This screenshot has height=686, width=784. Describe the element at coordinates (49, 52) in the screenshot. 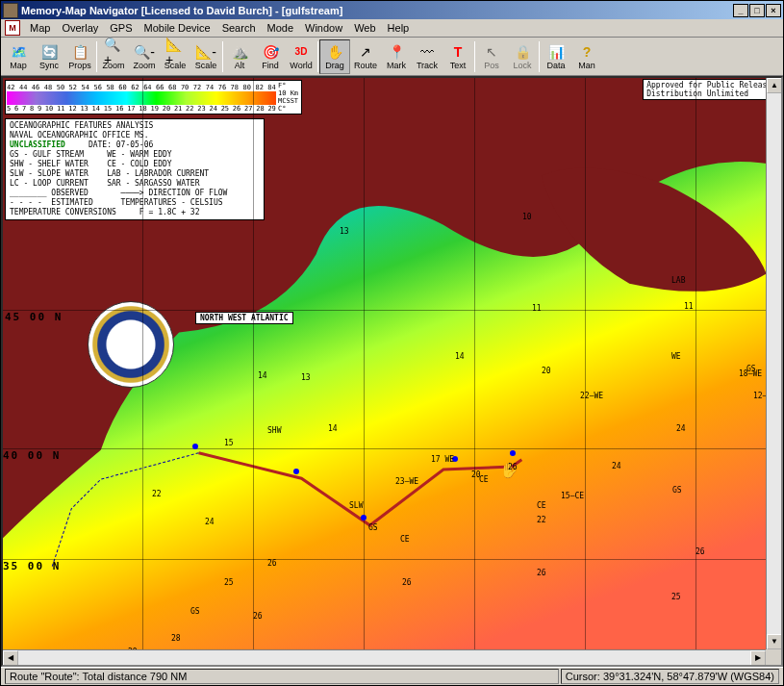

I see `sync-icon: 🔄` at that location.